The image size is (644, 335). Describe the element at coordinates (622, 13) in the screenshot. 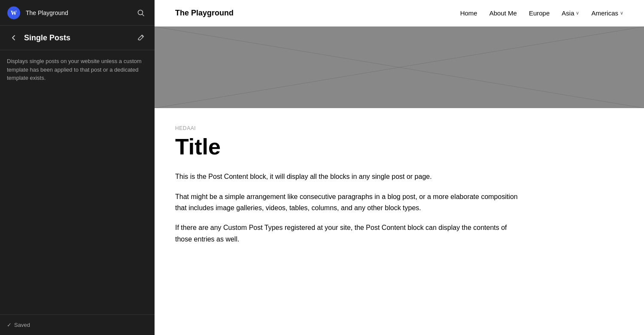

I see `americas-chevron-icon: ∨` at that location.